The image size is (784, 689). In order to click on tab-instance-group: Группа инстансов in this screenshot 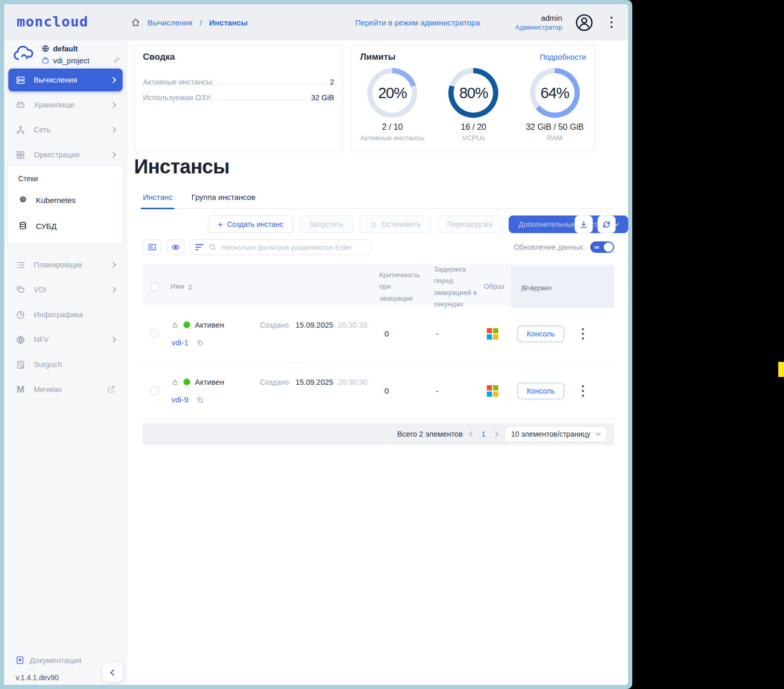, I will do `click(223, 198)`.